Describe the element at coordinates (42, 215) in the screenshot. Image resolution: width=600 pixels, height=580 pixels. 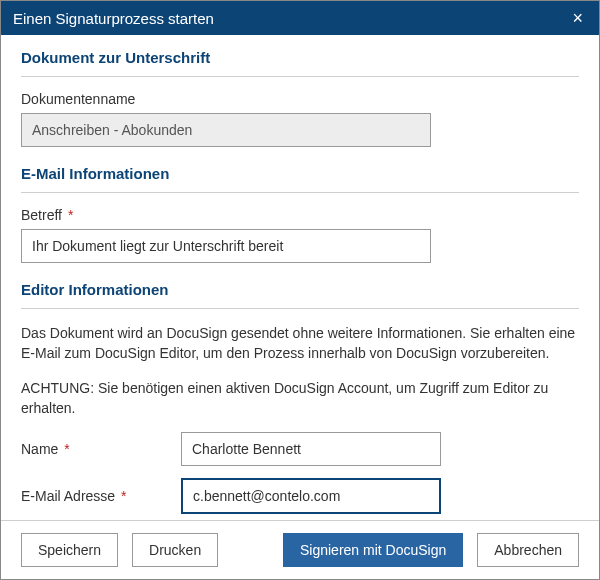
I see `subject-label-text: Betreff` at that location.